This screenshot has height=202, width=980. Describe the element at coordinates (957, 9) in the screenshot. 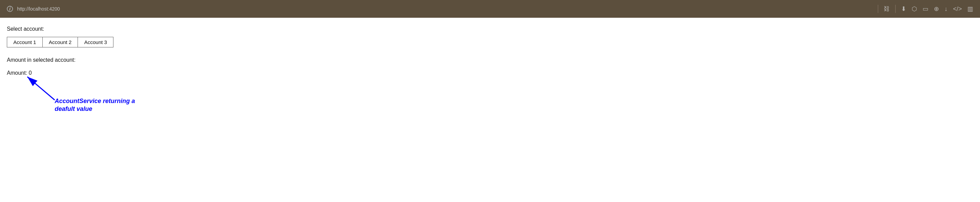

I see `code-icon: </>` at that location.